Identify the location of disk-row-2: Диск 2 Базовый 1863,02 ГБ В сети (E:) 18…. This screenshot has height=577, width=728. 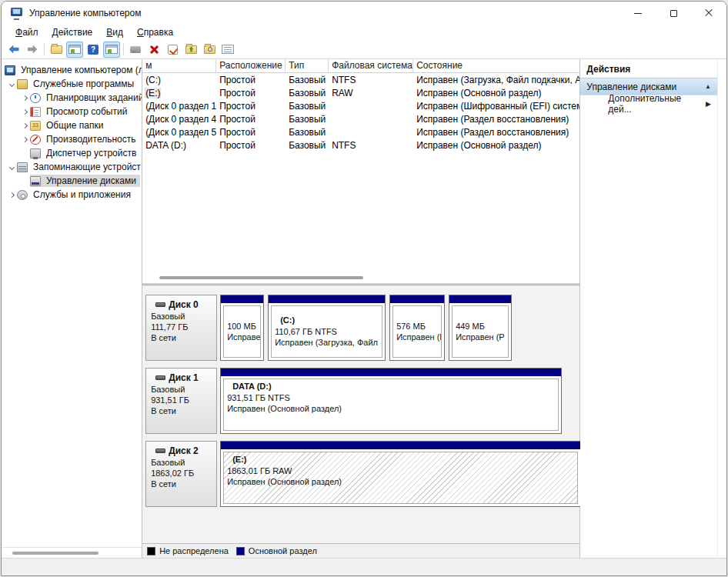
(362, 474).